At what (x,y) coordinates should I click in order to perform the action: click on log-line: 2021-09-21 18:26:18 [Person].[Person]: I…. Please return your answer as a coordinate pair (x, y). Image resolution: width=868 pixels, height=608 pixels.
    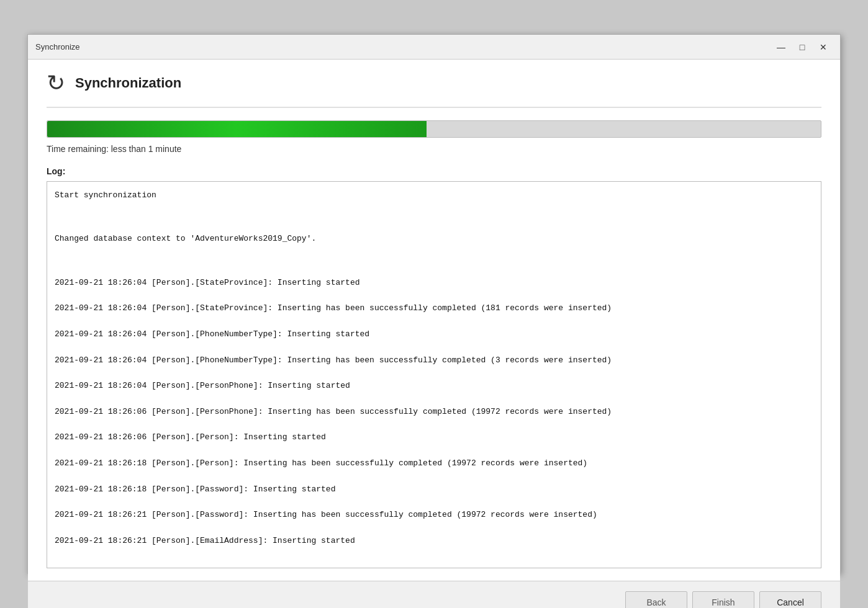
    Looking at the image, I should click on (434, 464).